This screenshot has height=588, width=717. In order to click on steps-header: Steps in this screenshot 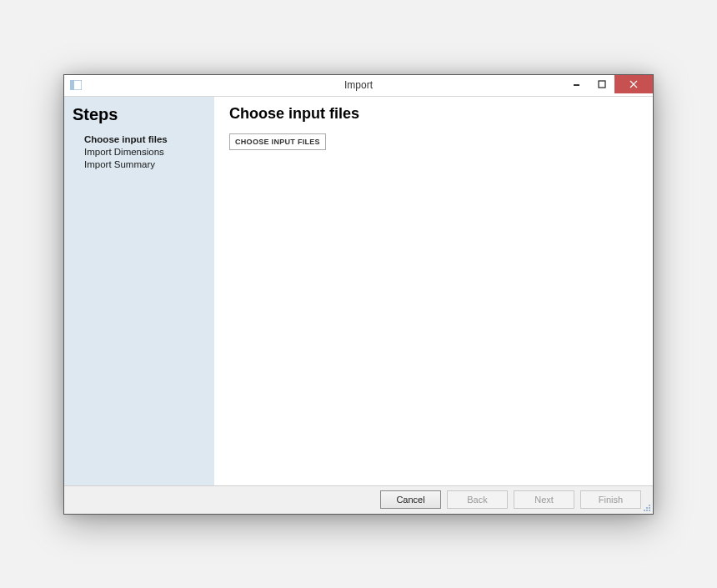, I will do `click(139, 115)`.